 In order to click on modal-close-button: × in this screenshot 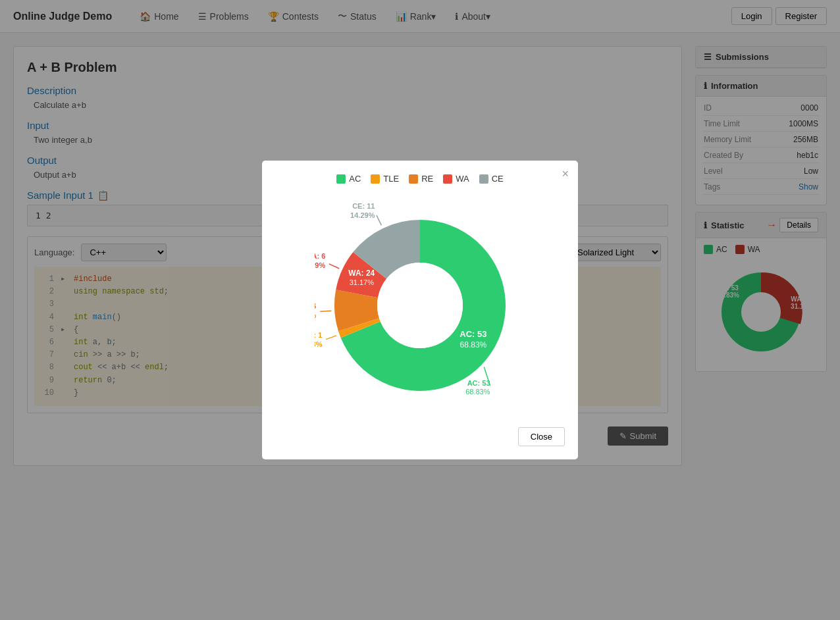, I will do `click(565, 174)`.